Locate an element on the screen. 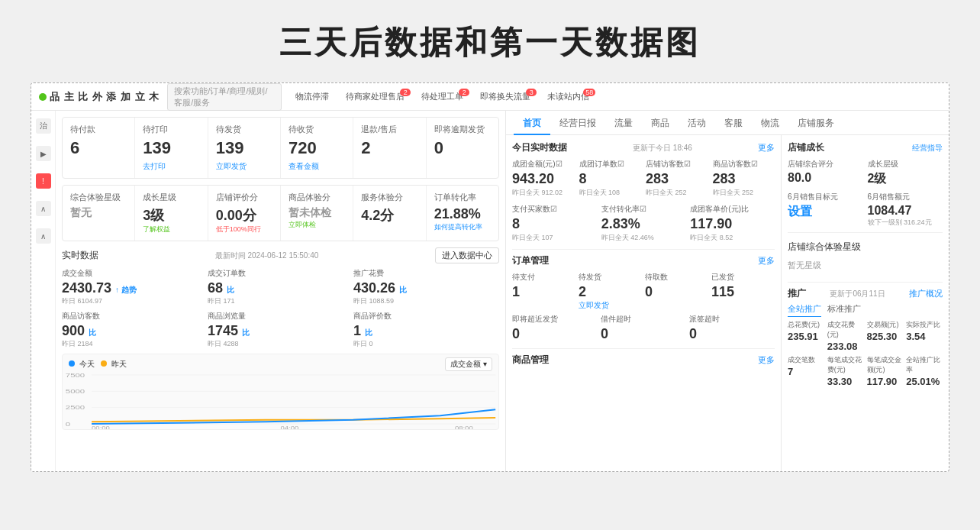 The image size is (980, 530). order-value-sign-timeout: 0 is located at coordinates (732, 334).